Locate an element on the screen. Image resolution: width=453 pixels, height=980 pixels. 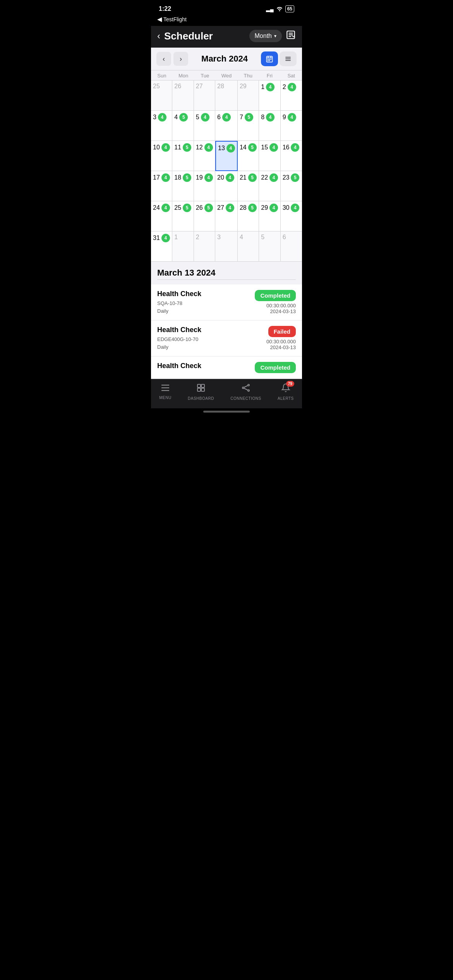
back-button: ‹ is located at coordinates (159, 36).